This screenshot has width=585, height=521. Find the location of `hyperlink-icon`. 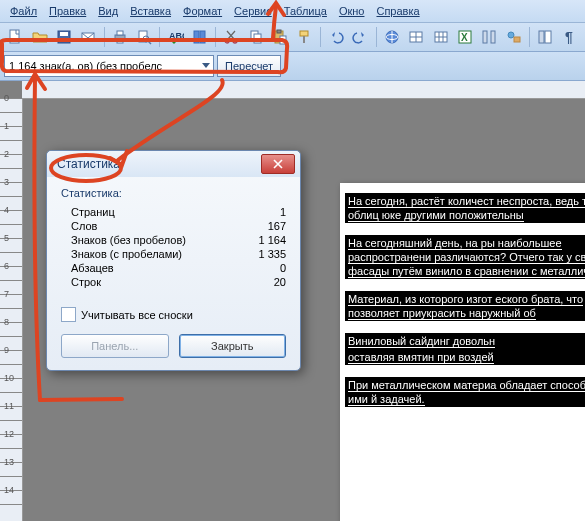

hyperlink-icon is located at coordinates (392, 37).